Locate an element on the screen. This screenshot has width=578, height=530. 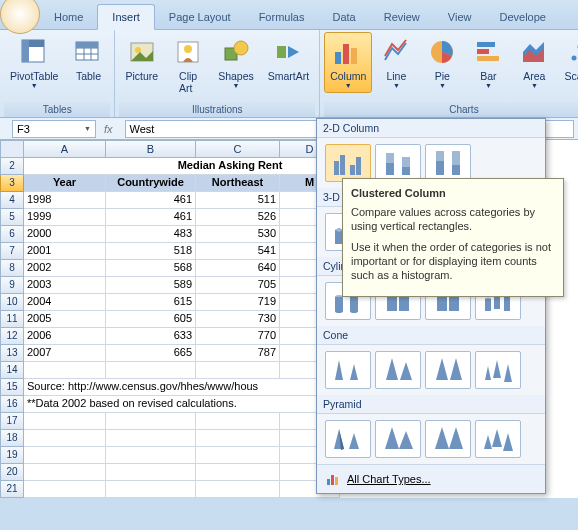
bar-chart-button: Bar▼ is located at coordinates (488, 62).